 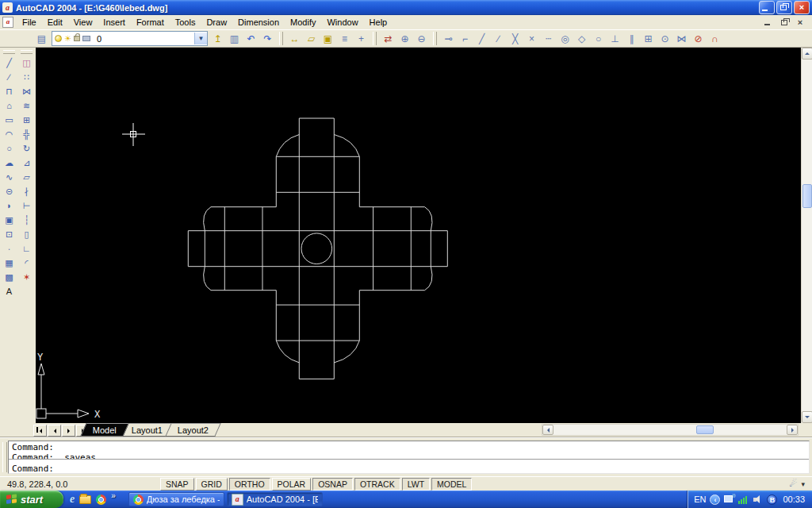 I want to click on stretch-button: ▱, so click(x=27, y=177).